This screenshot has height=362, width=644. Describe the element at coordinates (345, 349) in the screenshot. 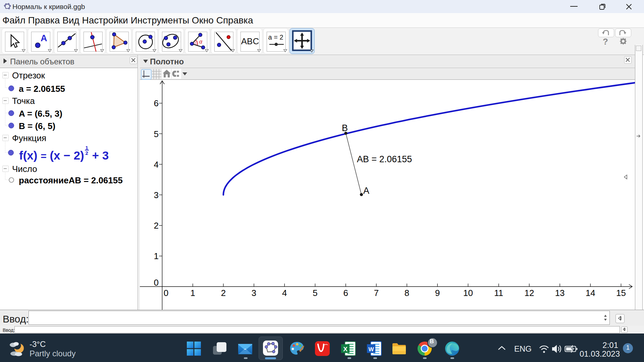

I see `svg-text: X` at that location.